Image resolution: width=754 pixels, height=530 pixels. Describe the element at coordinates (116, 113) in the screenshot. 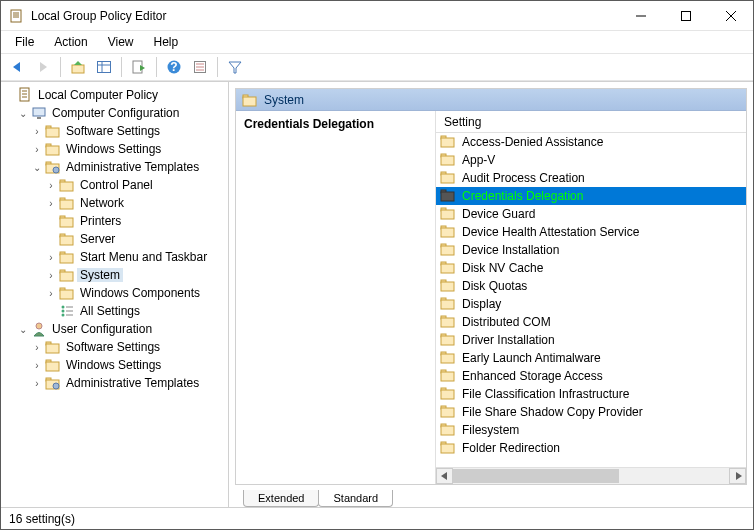

I see `tree-item-label: Computer Configuration` at that location.